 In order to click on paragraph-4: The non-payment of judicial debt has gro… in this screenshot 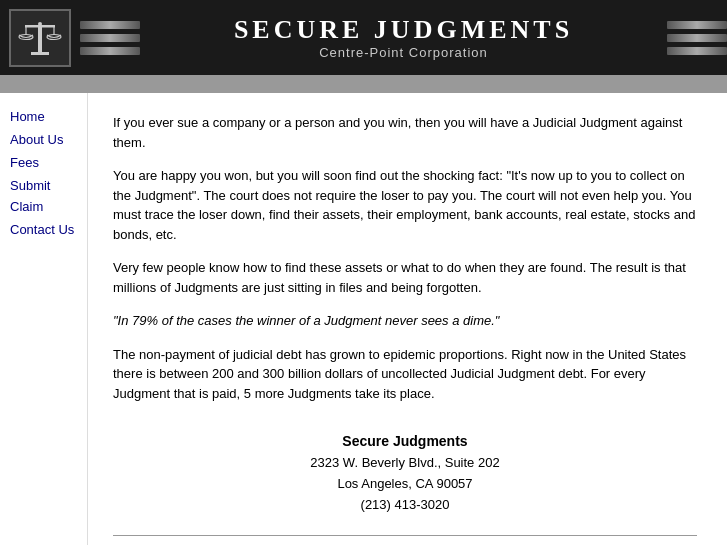, I will do `click(405, 374)`.